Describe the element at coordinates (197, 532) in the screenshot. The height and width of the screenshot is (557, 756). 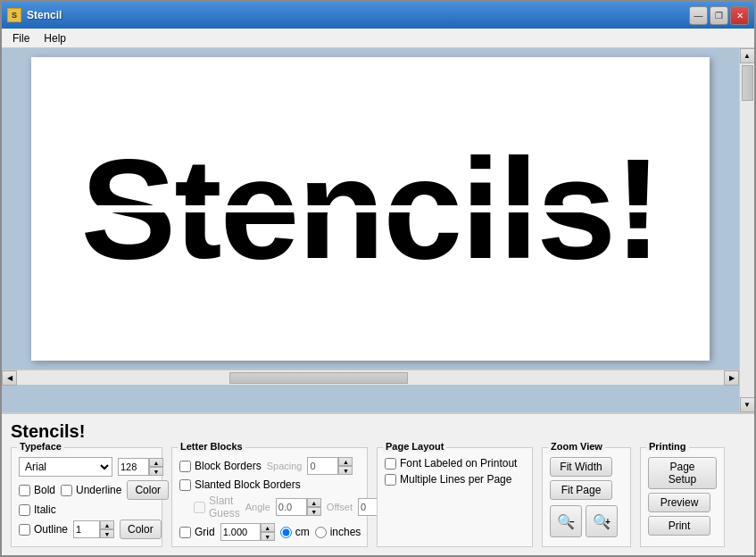
I see `grid-label: Grid` at that location.